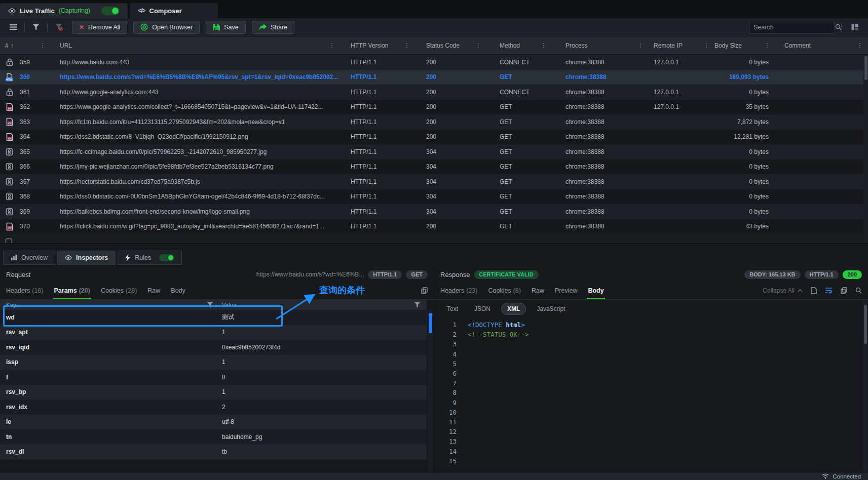 Image resolution: width=868 pixels, height=480 pixels. Describe the element at coordinates (858, 291) in the screenshot. I see `search-body-icon` at that location.